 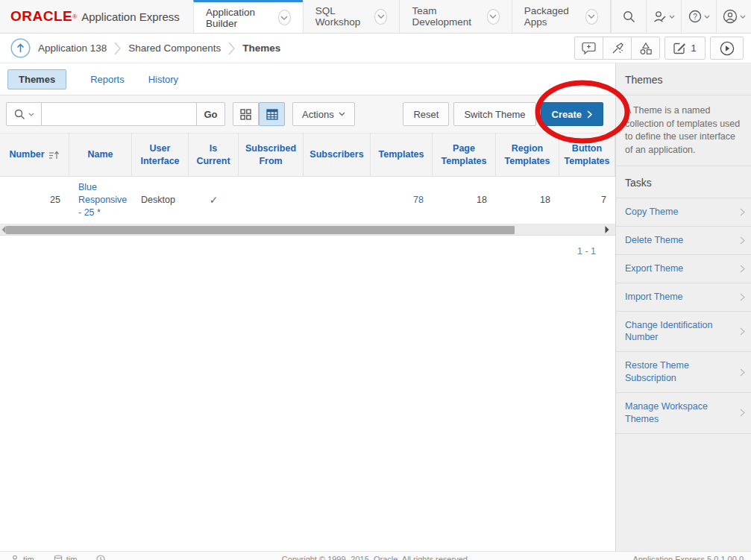 What do you see at coordinates (145, 48) in the screenshot?
I see `breadcrumb: Application 138 Shared Components Themes` at bounding box center [145, 48].